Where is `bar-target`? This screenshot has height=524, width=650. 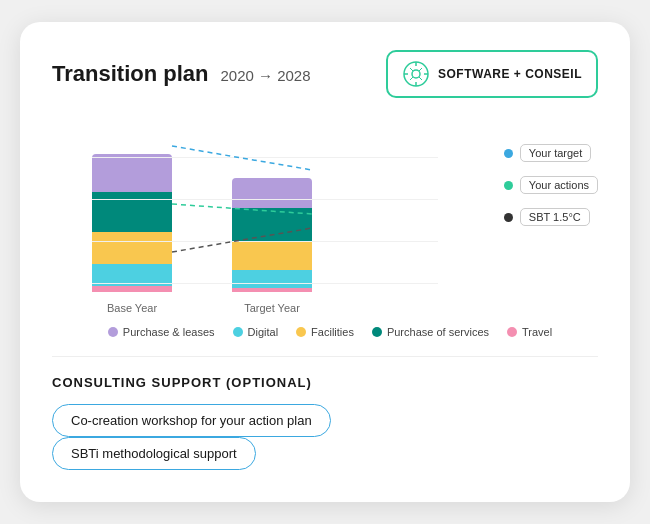 bar-target is located at coordinates (272, 235).